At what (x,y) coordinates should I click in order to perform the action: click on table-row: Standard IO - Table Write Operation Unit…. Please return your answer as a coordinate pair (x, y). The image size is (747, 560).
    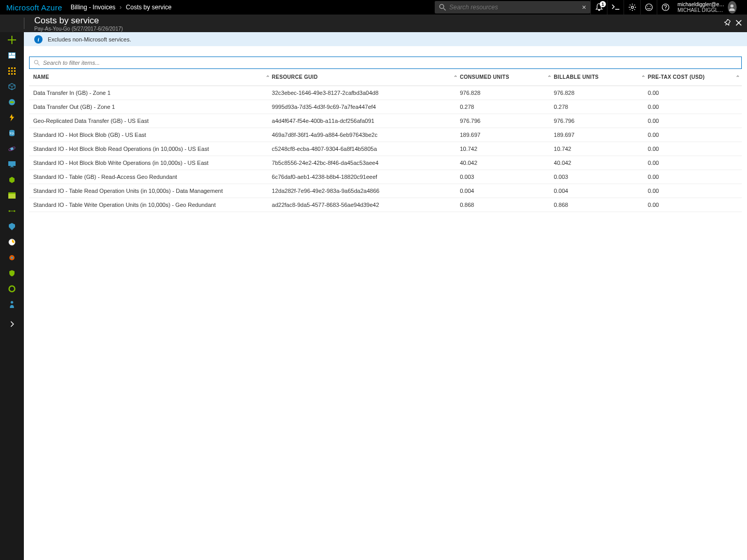
    Looking at the image, I should click on (385, 204).